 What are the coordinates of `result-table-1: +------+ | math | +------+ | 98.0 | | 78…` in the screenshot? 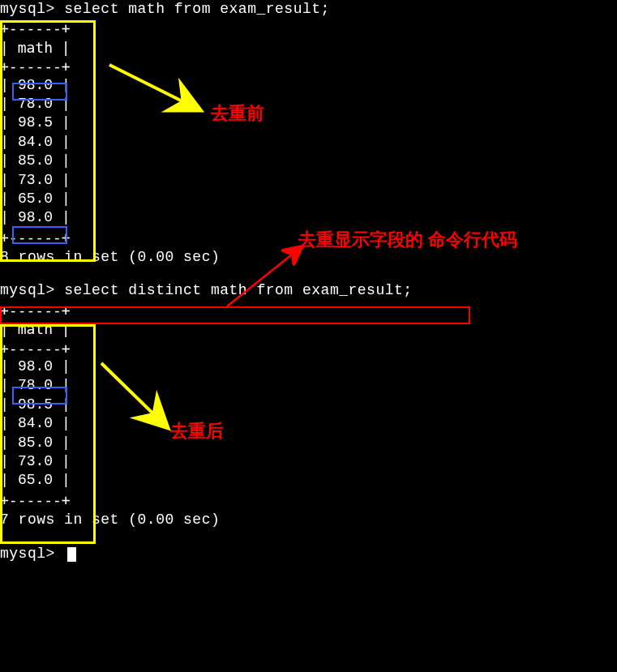 It's located at (36, 133).